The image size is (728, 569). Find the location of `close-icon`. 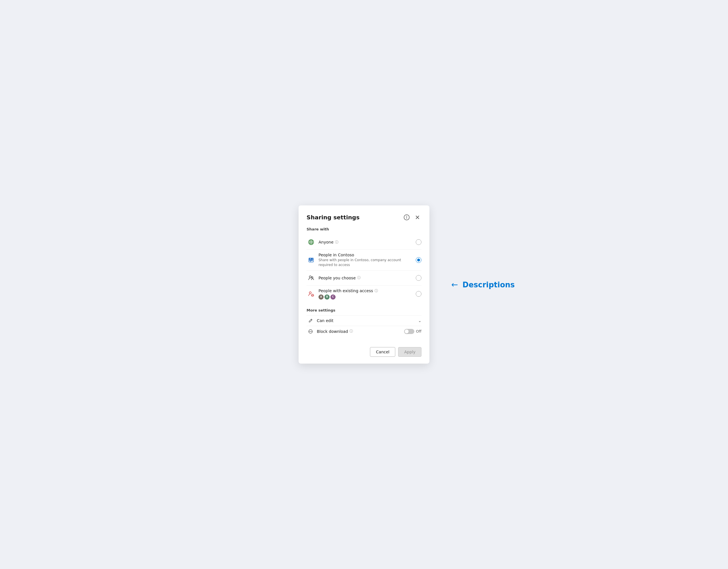

close-icon is located at coordinates (417, 217).